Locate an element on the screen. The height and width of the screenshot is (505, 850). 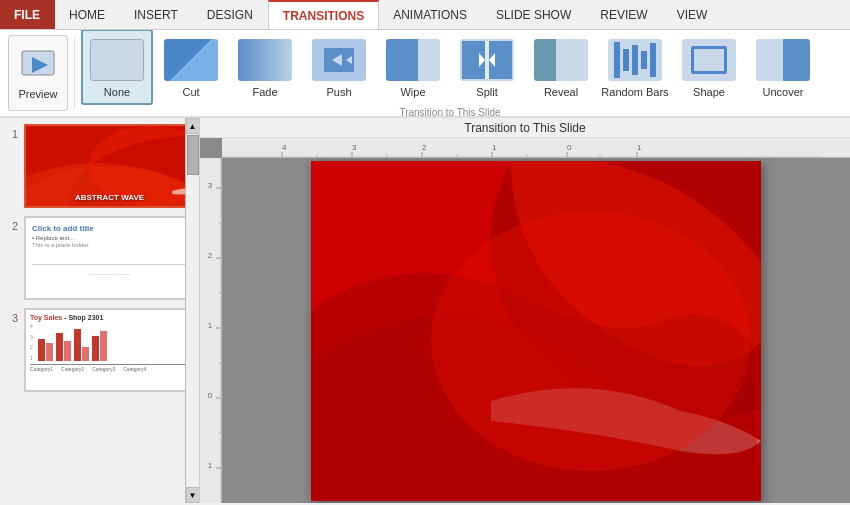
slide-thumb-2: Click to add title • Replace text... Thi… is located at coordinates (110, 258).